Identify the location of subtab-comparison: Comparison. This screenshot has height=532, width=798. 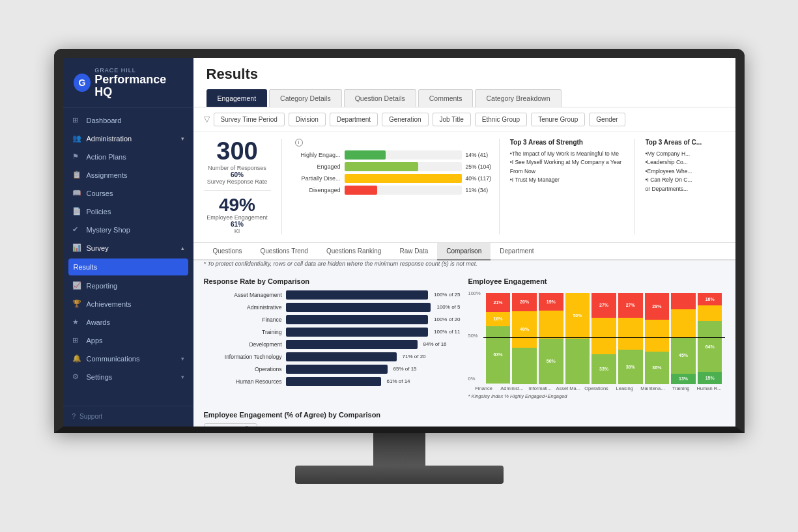
(464, 251).